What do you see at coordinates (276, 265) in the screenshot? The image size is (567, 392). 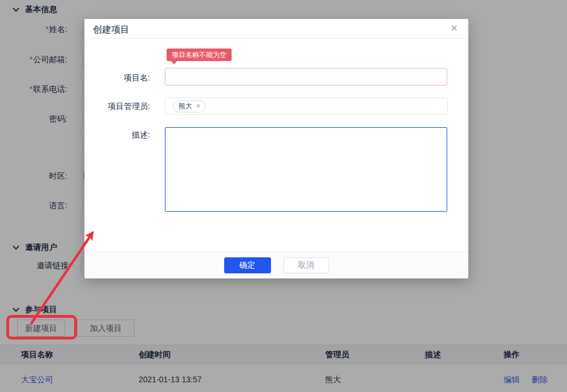 I see `modal-footer: 确定 取消` at bounding box center [276, 265].